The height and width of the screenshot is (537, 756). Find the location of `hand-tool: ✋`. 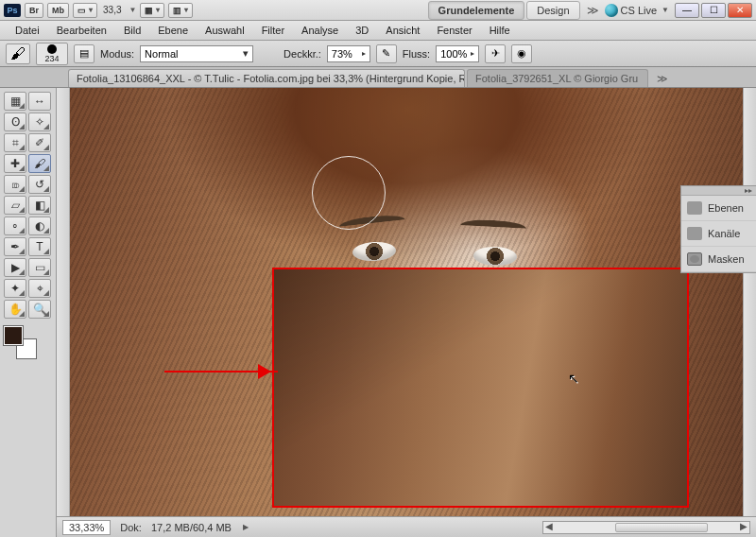

hand-tool: ✋ is located at coordinates (15, 309).